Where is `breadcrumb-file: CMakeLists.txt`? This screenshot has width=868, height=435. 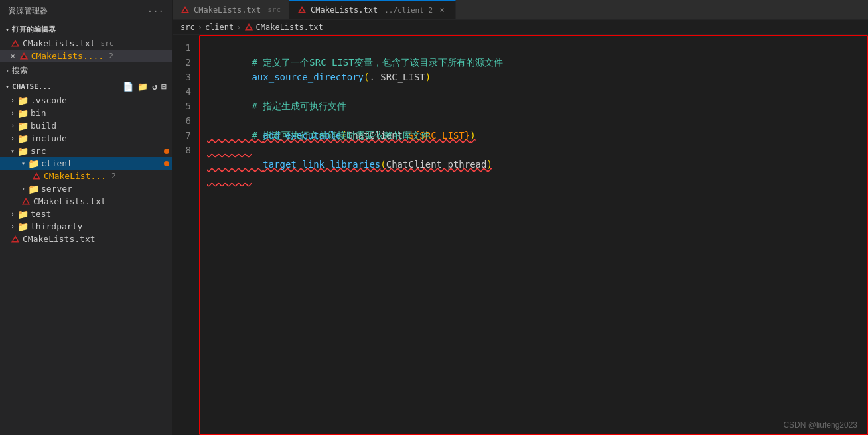 breadcrumb-file: CMakeLists.txt is located at coordinates (289, 27).